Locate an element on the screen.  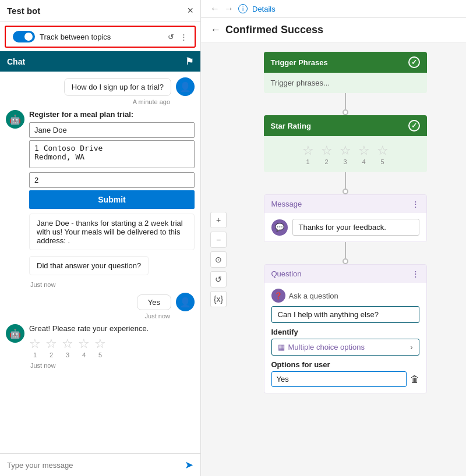
star-label-1: 1 is located at coordinates (35, 355).